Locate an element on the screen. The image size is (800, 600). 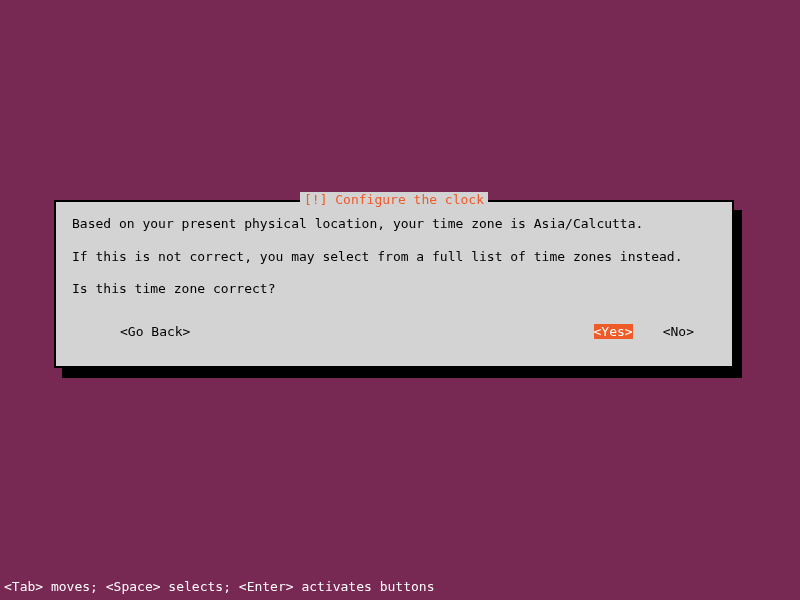
go-back-button: <Go Back> is located at coordinates (155, 332).